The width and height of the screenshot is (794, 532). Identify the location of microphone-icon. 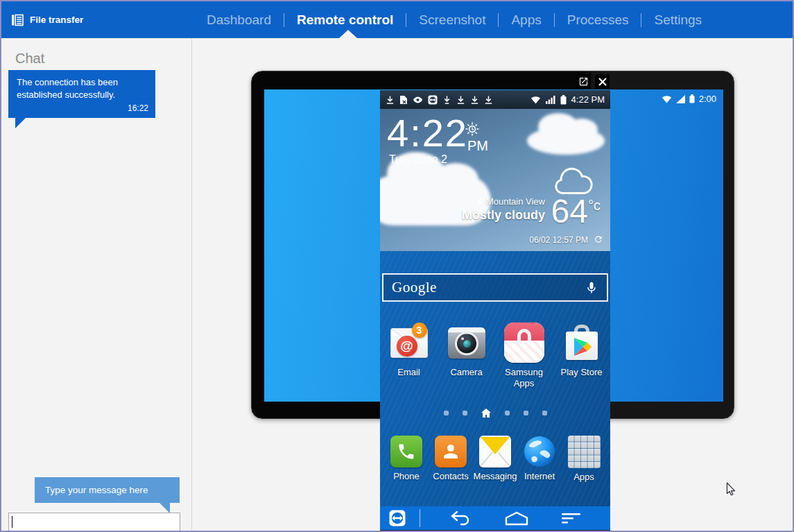
(592, 288).